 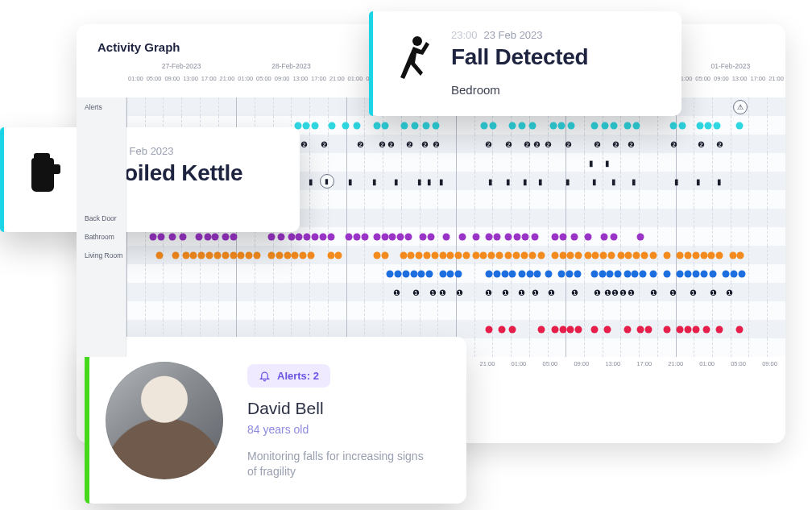 What do you see at coordinates (520, 90) in the screenshot?
I see `alert-room: Bedroom` at bounding box center [520, 90].